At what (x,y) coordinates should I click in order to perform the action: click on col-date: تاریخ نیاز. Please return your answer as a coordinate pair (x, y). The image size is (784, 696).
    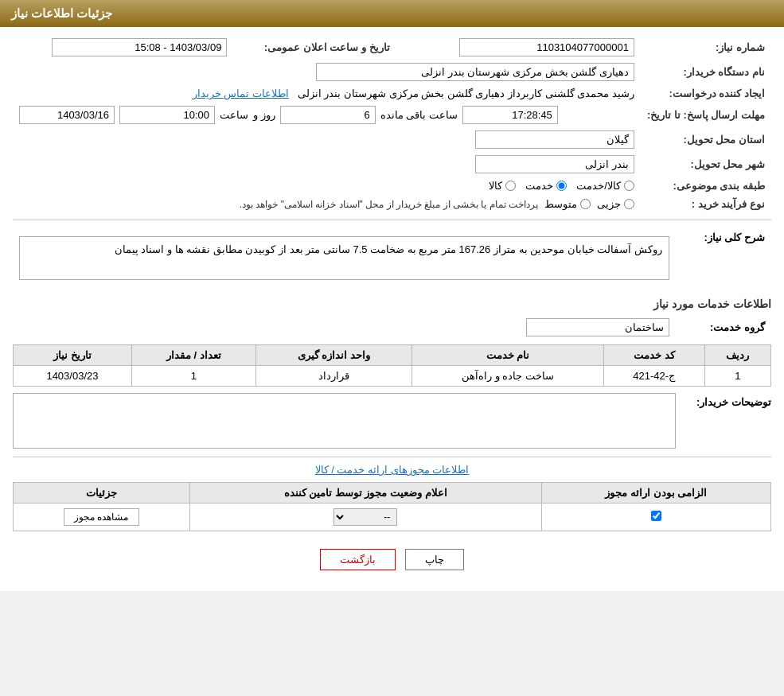
    Looking at the image, I should click on (73, 356).